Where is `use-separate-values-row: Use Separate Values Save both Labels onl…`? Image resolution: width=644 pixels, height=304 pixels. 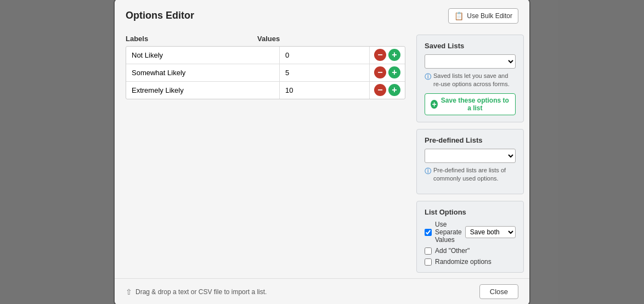
use-separate-values-row: Use Separate Values Save both Labels onl… is located at coordinates (470, 232).